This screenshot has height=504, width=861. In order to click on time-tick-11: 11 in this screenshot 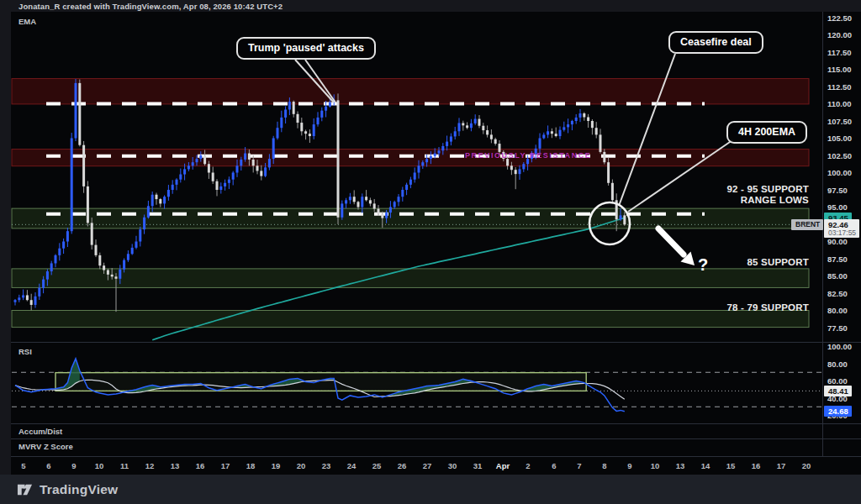, I will do `click(124, 465)`.